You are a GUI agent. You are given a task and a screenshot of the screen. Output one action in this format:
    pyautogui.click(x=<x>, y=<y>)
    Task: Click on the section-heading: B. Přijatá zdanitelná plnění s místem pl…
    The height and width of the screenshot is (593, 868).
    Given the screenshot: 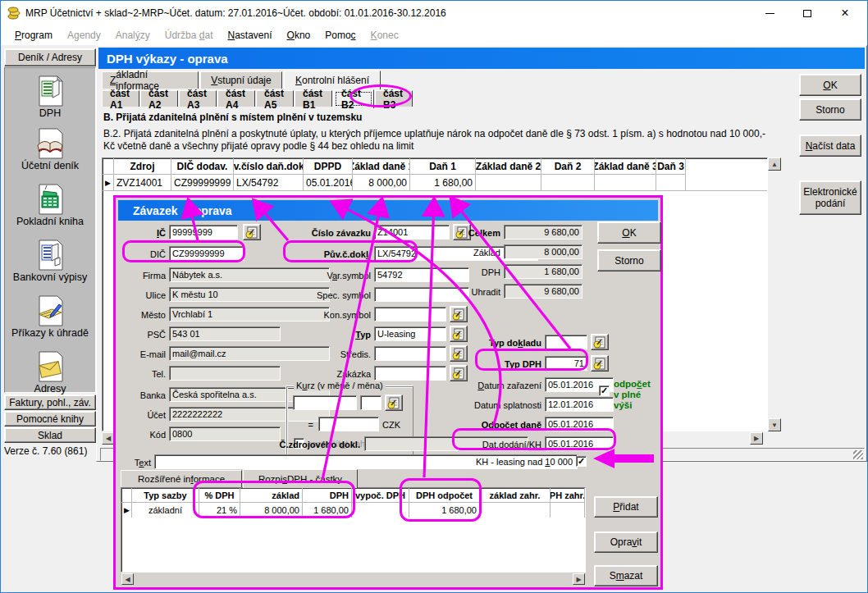 What is the action you would take?
    pyautogui.click(x=233, y=117)
    